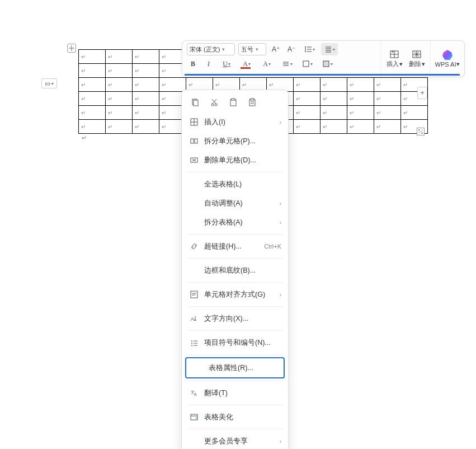  I want to click on add-column-button: +, so click(422, 93).